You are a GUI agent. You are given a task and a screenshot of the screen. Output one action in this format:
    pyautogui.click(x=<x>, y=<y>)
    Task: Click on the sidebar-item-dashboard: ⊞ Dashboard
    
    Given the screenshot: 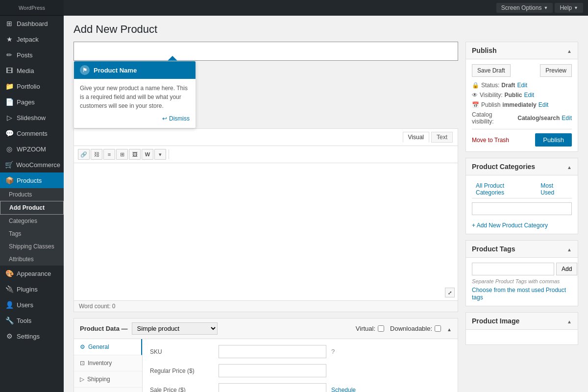 What is the action you would take?
    pyautogui.click(x=32, y=24)
    